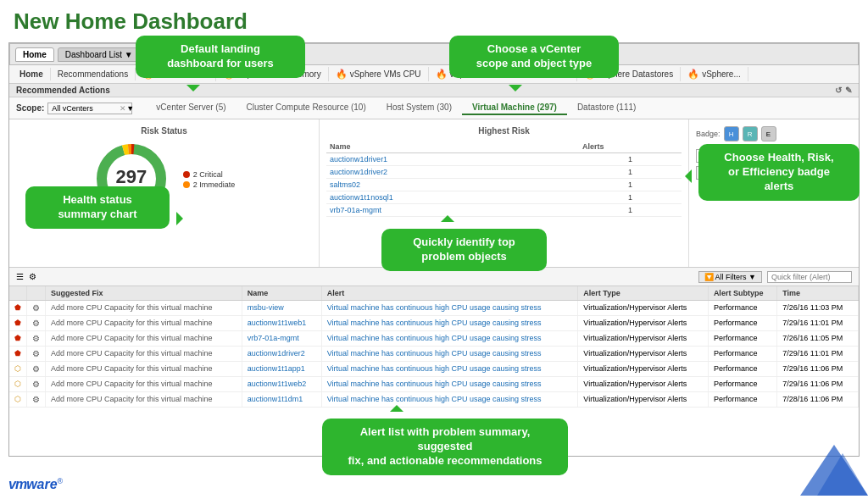 The image size is (868, 499). What do you see at coordinates (164, 130) in the screenshot?
I see `risk-status-title: Risk Status` at bounding box center [164, 130].